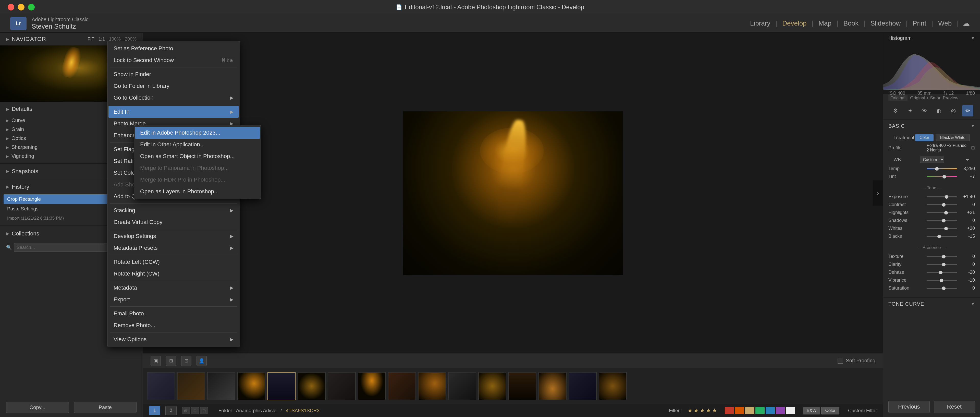 The width and height of the screenshot is (980, 417). What do you see at coordinates (171, 411) in the screenshot?
I see `page-2-button: 2` at bounding box center [171, 411].